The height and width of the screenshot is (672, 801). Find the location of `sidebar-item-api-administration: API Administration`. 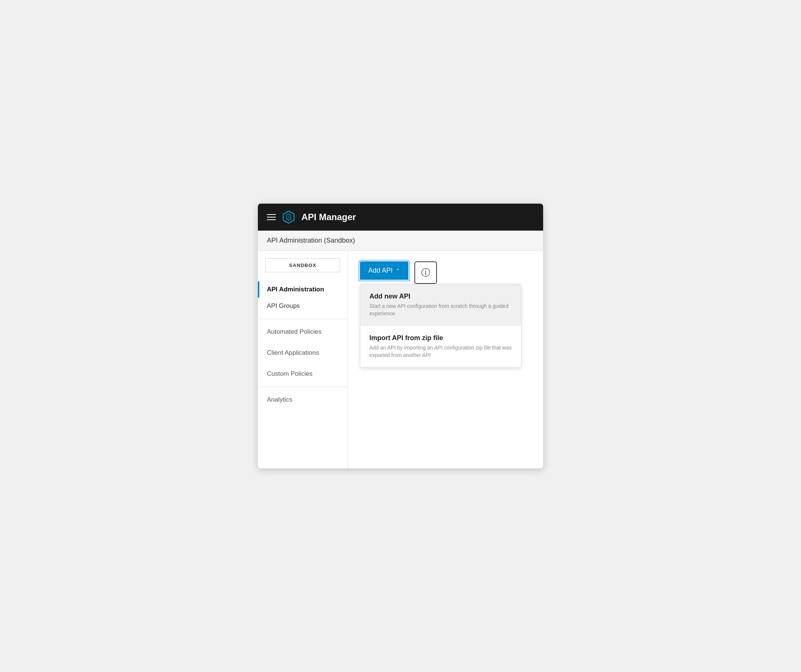

sidebar-item-api-administration: API Administration is located at coordinates (303, 290).